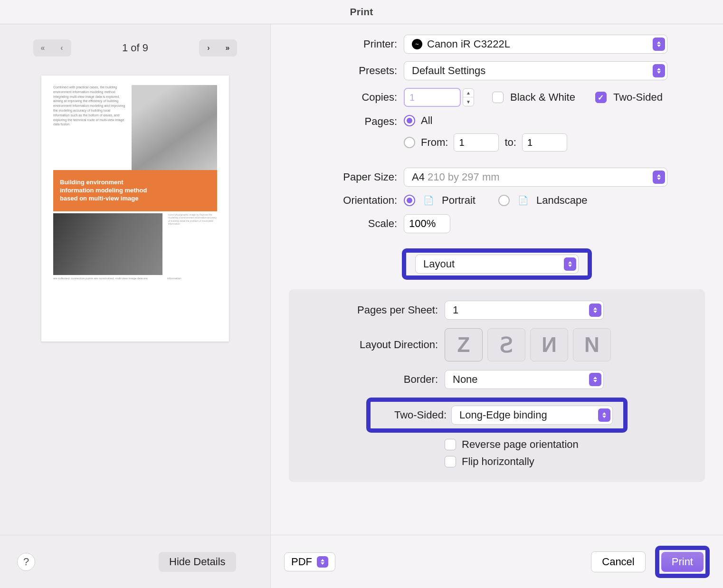 This screenshot has width=723, height=588. What do you see at coordinates (371, 379) in the screenshot?
I see `border-label: Border:` at bounding box center [371, 379].